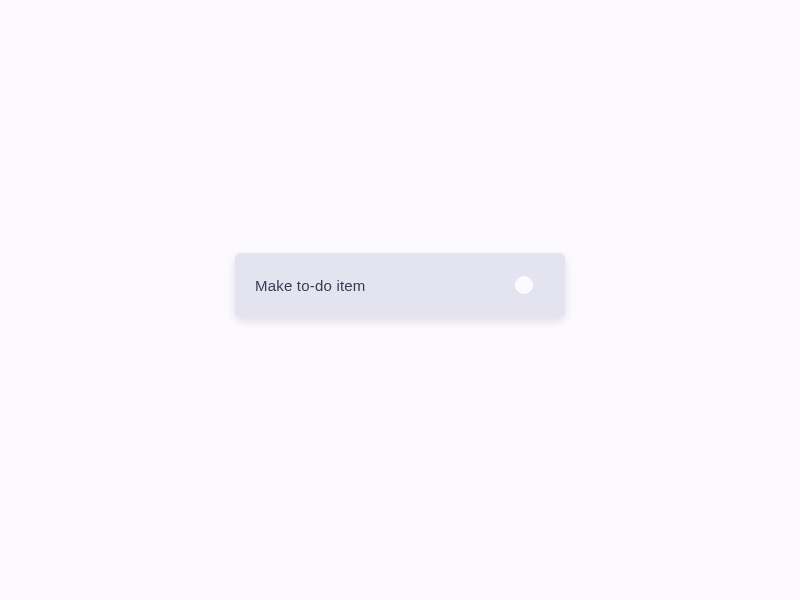  What do you see at coordinates (524, 285) in the screenshot?
I see `todo-checkbox` at bounding box center [524, 285].